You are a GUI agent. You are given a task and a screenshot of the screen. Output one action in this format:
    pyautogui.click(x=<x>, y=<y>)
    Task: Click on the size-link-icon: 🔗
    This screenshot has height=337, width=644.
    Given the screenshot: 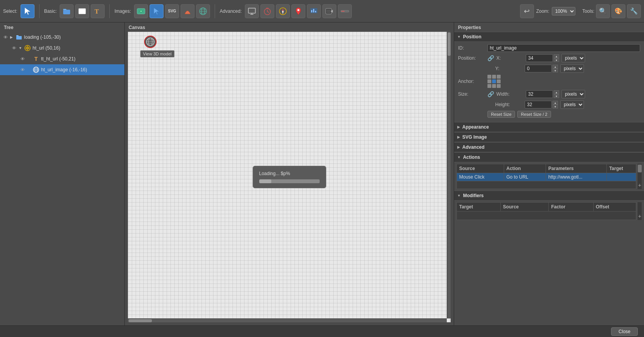 What is the action you would take?
    pyautogui.click(x=491, y=94)
    